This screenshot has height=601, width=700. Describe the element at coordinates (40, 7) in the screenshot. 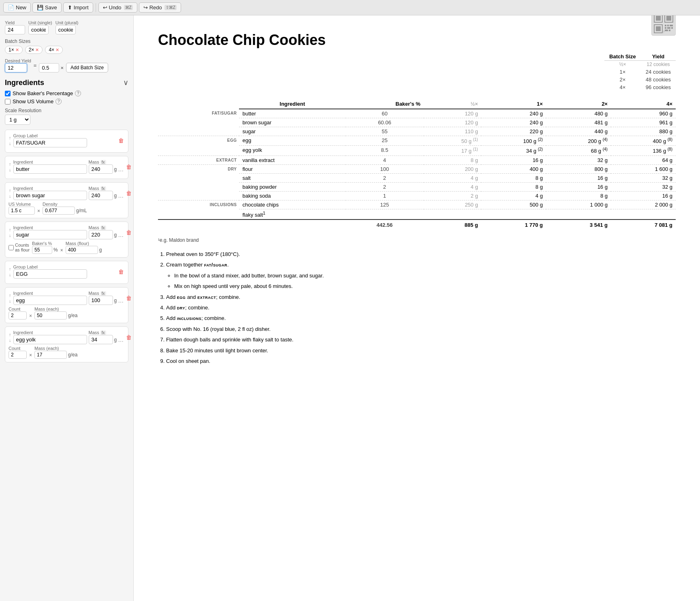

I see `save-icon: 💾` at that location.